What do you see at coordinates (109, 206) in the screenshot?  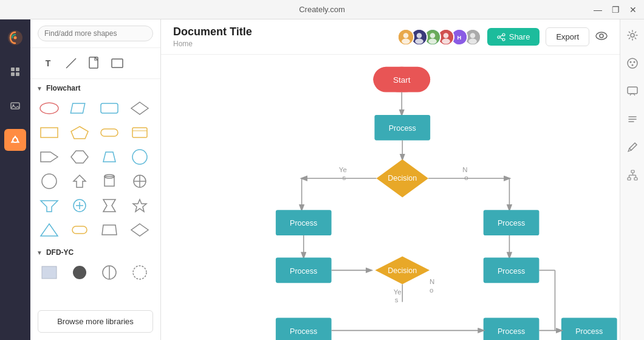 I see `shape-hourglass` at bounding box center [109, 206].